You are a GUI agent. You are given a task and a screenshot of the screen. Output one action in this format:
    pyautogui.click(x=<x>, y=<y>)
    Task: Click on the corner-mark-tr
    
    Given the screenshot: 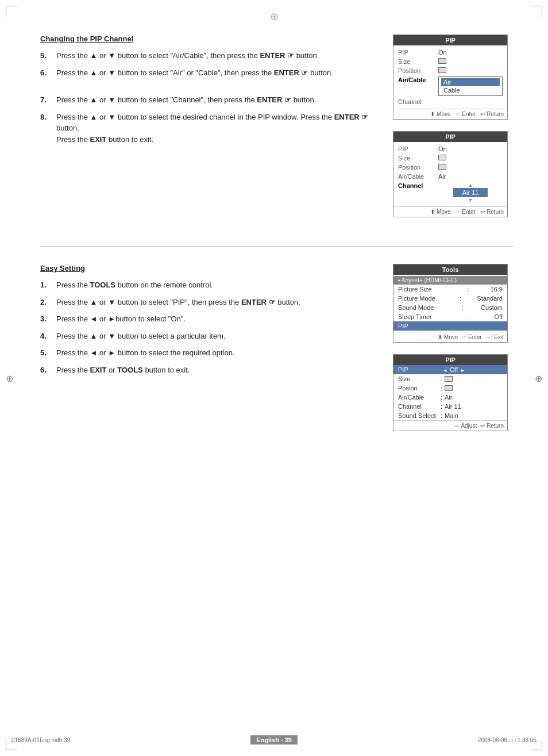 What is the action you would take?
    pyautogui.click(x=537, y=11)
    